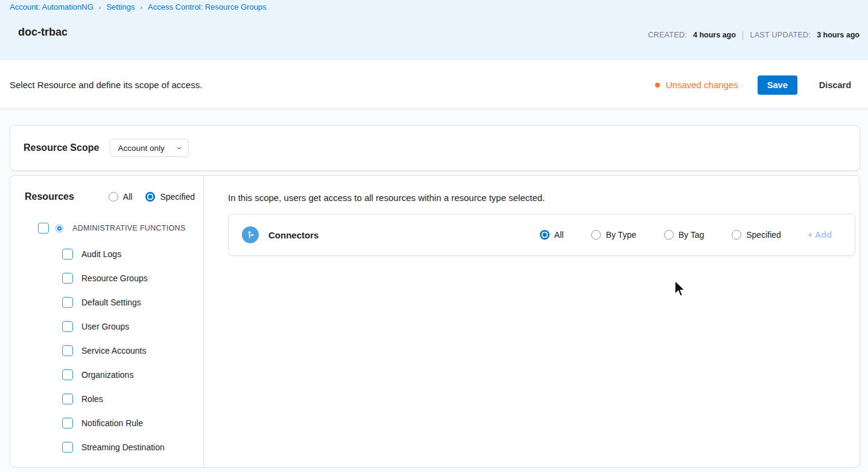  What do you see at coordinates (386, 198) in the screenshot?
I see `scope-note: In this scope, users get access to all r…` at bounding box center [386, 198].